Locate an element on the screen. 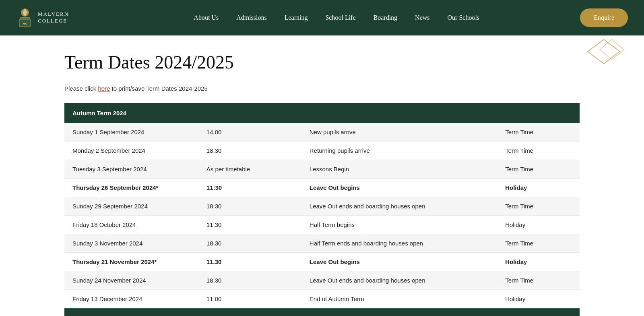  row-time: 11.00 is located at coordinates (250, 299).